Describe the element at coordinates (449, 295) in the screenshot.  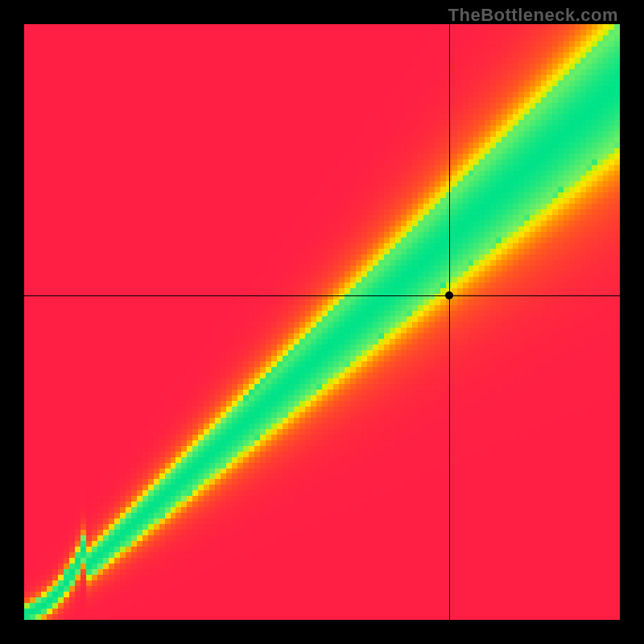
I see `marker-point` at that location.